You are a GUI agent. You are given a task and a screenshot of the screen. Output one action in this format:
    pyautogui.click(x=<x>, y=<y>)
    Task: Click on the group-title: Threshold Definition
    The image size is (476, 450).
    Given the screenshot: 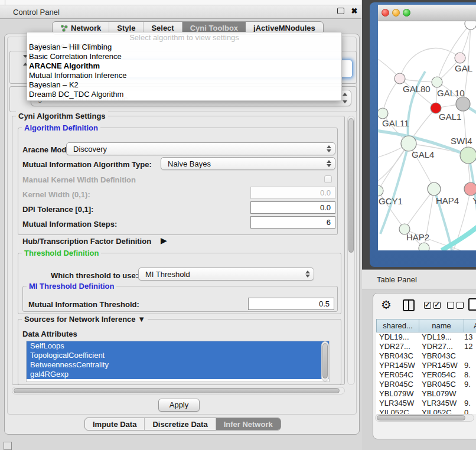 What is the action you would take?
    pyautogui.click(x=61, y=253)
    